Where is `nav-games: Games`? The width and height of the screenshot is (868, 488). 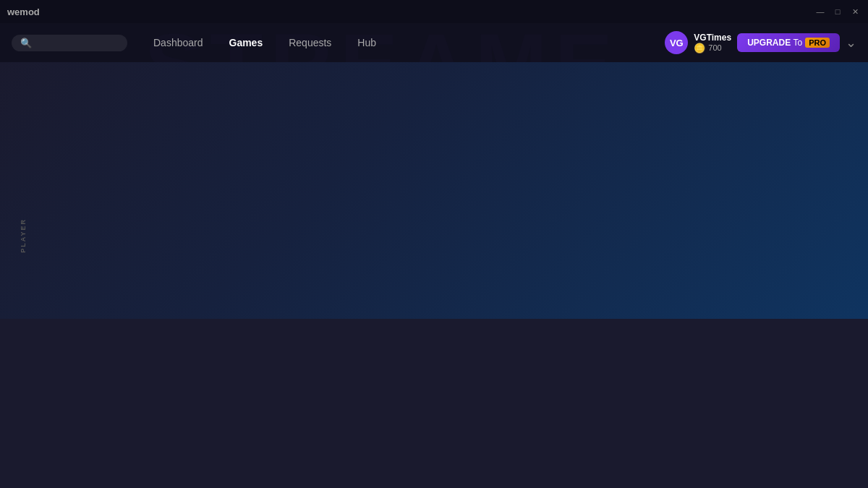
nav-games: Games is located at coordinates (246, 43).